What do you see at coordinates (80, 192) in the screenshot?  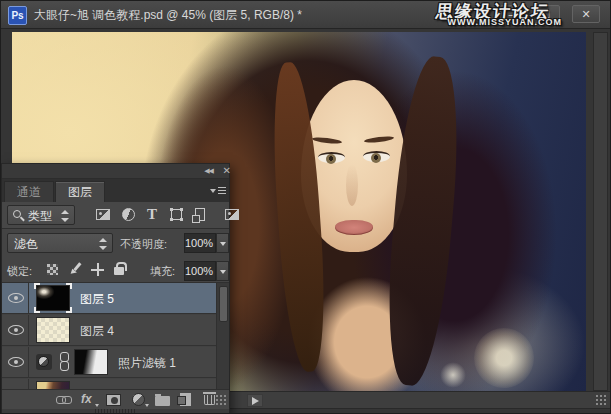 I see `tab-layers: 图层` at bounding box center [80, 192].